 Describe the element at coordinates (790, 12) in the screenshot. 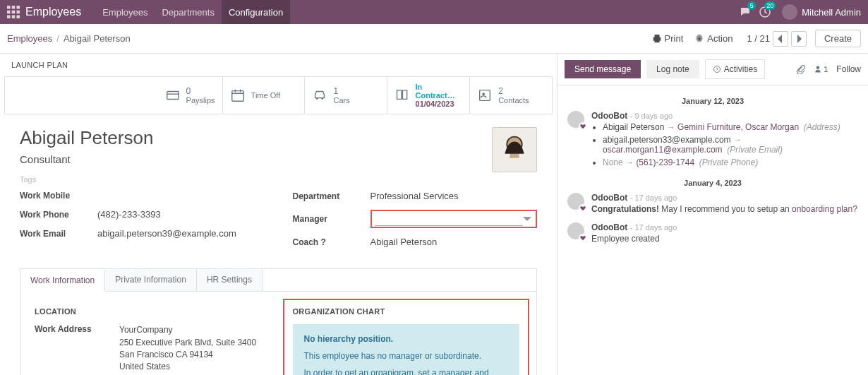

I see `avatar` at that location.